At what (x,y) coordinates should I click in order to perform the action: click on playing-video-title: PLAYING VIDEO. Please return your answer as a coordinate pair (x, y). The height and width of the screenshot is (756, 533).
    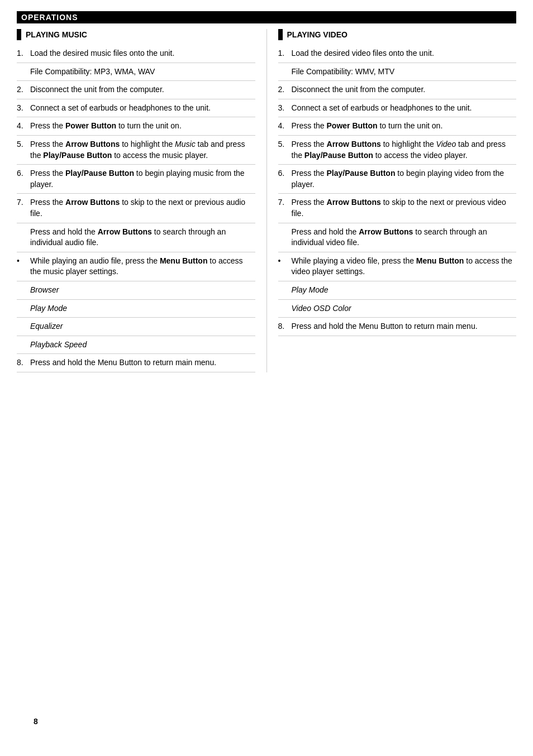
    Looking at the image, I should click on (398, 35).